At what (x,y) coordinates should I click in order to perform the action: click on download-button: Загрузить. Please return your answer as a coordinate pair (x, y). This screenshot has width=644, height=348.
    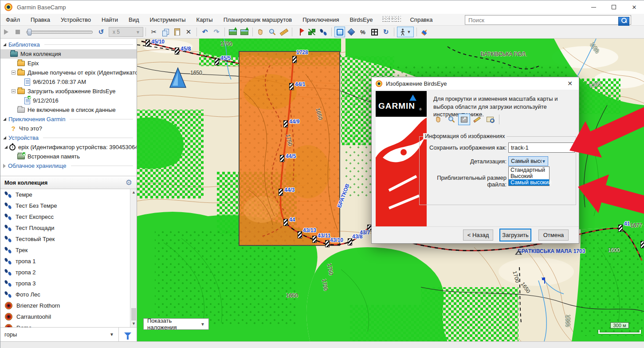
    Looking at the image, I should click on (515, 235).